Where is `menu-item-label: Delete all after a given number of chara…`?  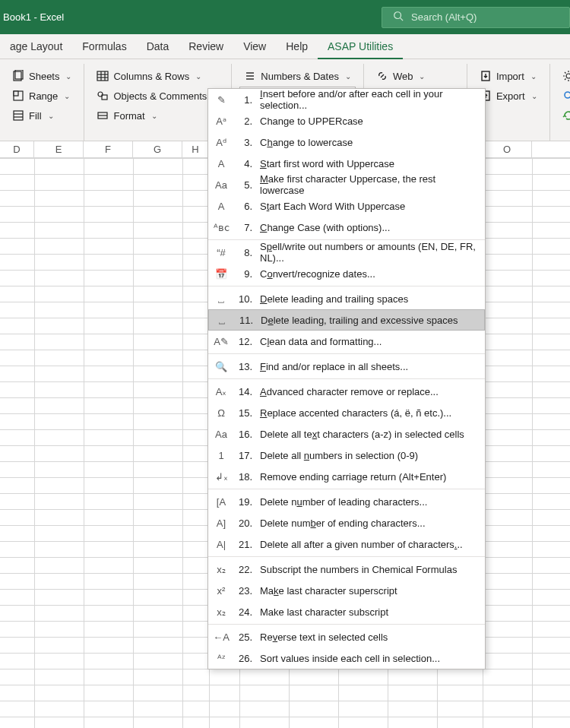 menu-item-label: Delete all after a given number of chara… is located at coordinates (368, 544).